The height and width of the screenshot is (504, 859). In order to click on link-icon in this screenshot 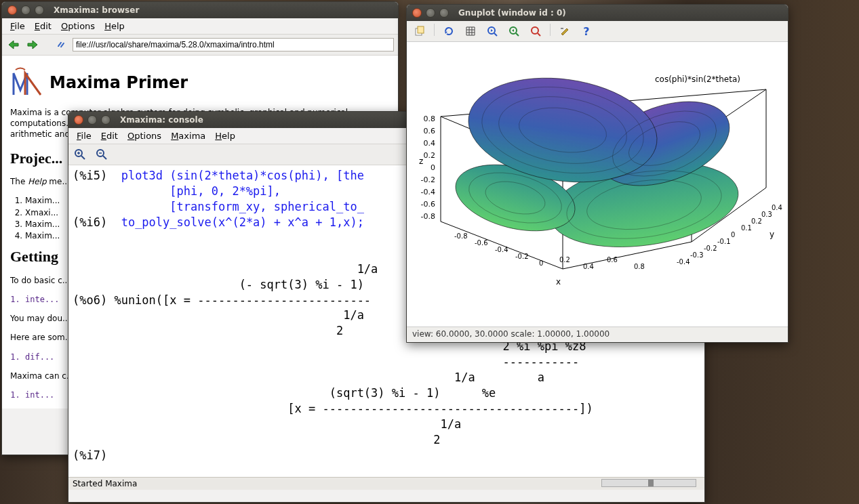, I will do `click(61, 45)`.